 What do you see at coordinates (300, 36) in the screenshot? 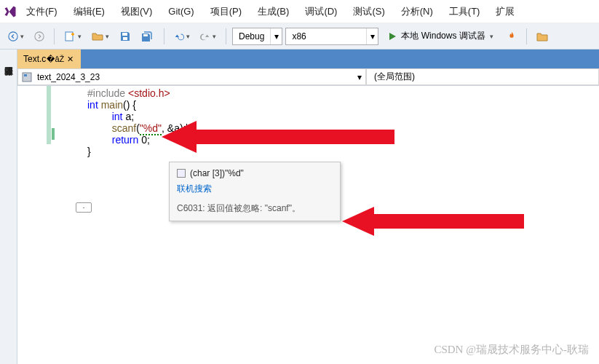
I see `toolbar: ▾ ▾ ▾ ▾ ▾ Debug▾ x86▾ 本地 Windows 调试器 ▾` at bounding box center [300, 36].